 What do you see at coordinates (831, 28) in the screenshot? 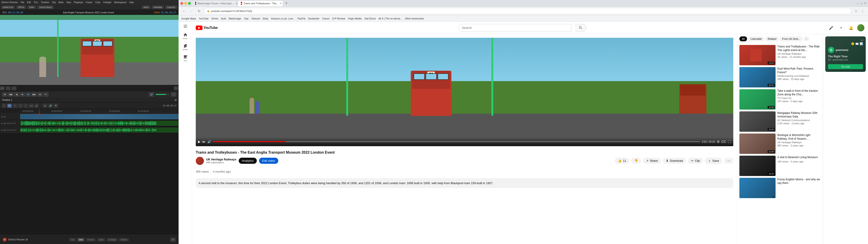
I see `yt-mic-icon: 🎤` at bounding box center [831, 28].